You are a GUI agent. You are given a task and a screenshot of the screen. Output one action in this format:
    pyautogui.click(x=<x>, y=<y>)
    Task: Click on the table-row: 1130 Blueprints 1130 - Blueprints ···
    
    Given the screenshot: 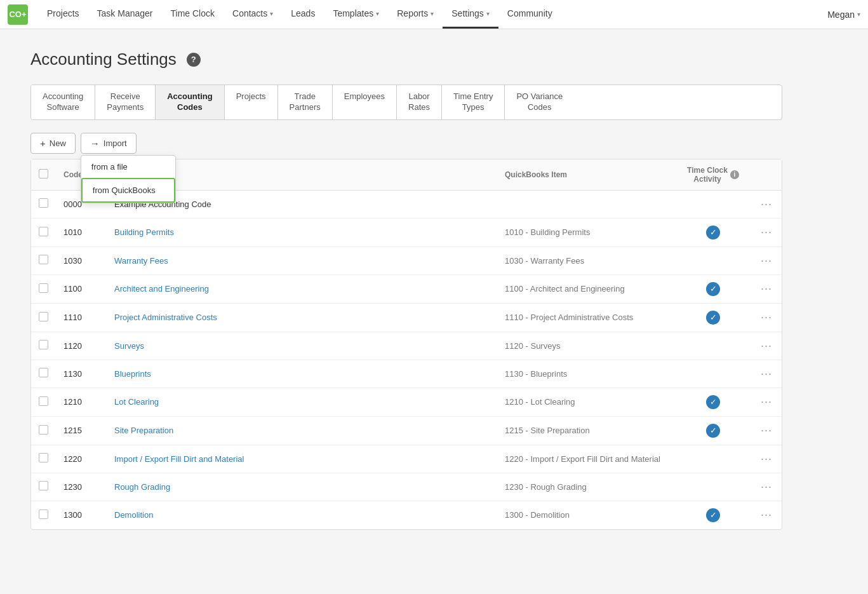 What is the action you would take?
    pyautogui.click(x=406, y=374)
    